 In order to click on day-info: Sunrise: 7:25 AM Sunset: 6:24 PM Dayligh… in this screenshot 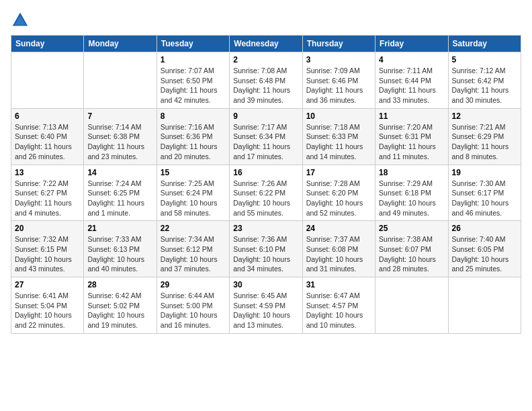, I will do `click(193, 199)`.